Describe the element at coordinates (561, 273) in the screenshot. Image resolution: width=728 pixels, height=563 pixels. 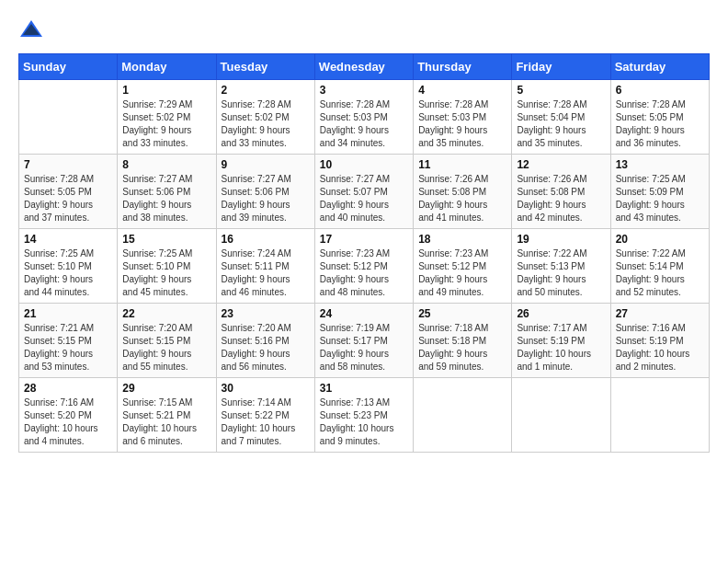
I see `day-info: Sunrise: 7:22 AM Sunset: 5:13 PM Dayligh…` at that location.